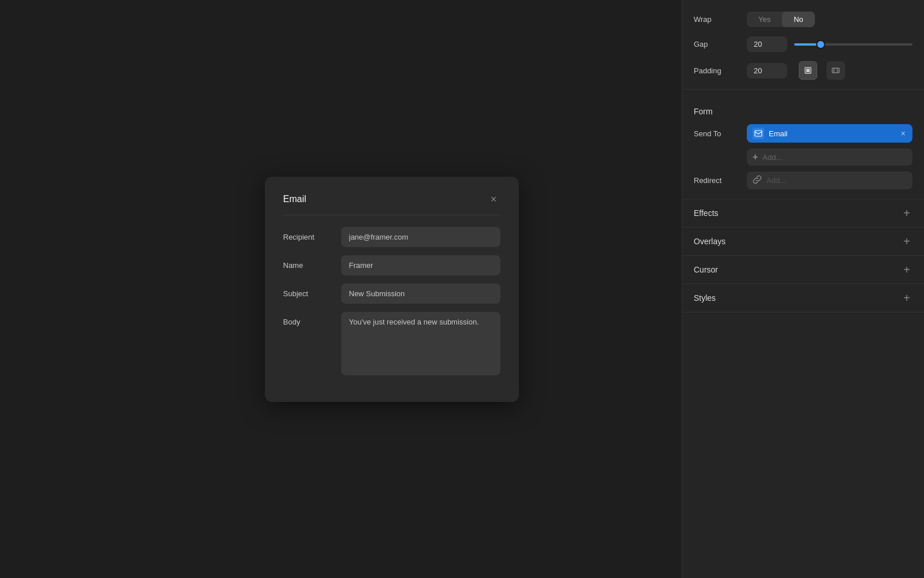 The height and width of the screenshot is (578, 924). Describe the element at coordinates (808, 70) in the screenshot. I see `padding-all-sides-icon` at that location.